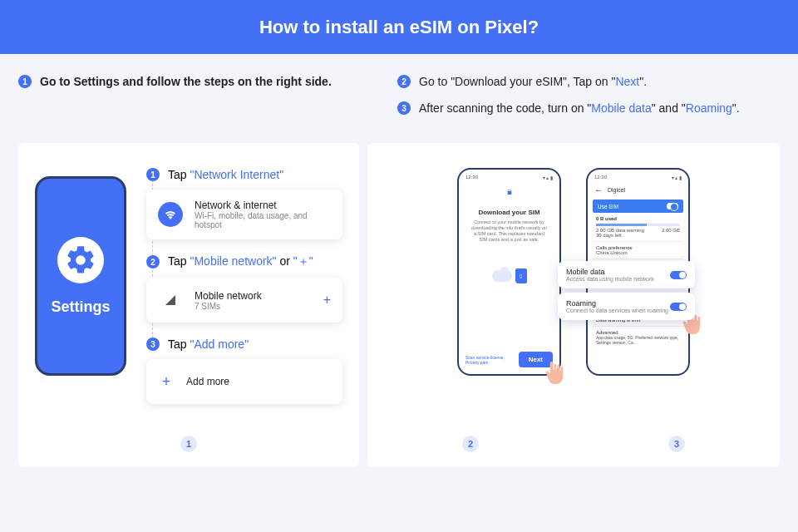  Describe the element at coordinates (548, 178) in the screenshot. I see `status-icons: ▾ ▴ ▮` at that location.